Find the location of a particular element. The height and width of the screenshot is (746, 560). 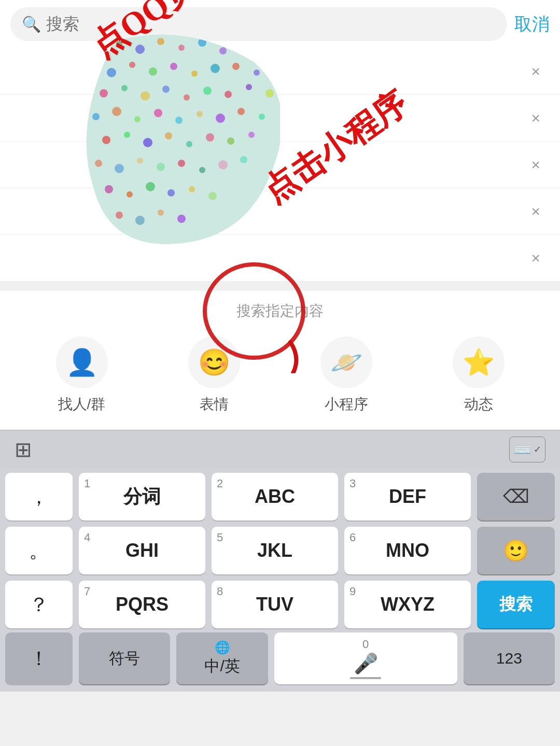

keyboard-toolbar-left: ⊞ is located at coordinates (23, 449).